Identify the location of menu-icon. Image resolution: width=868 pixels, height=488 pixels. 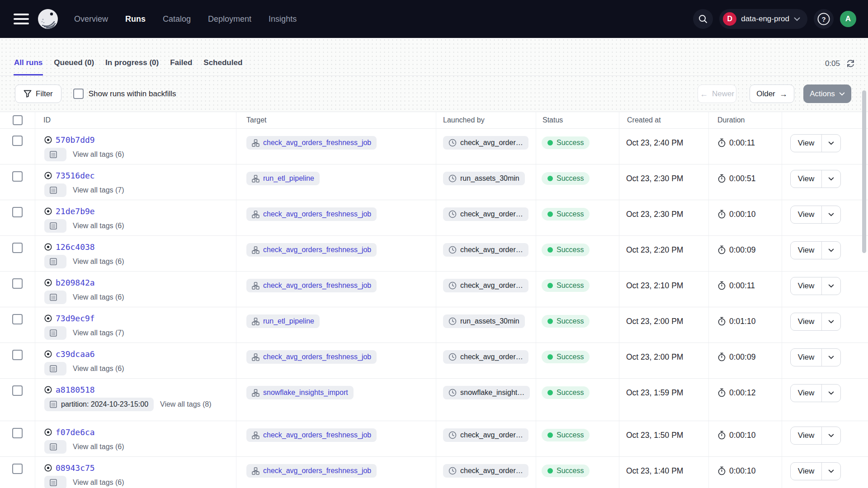
(21, 19).